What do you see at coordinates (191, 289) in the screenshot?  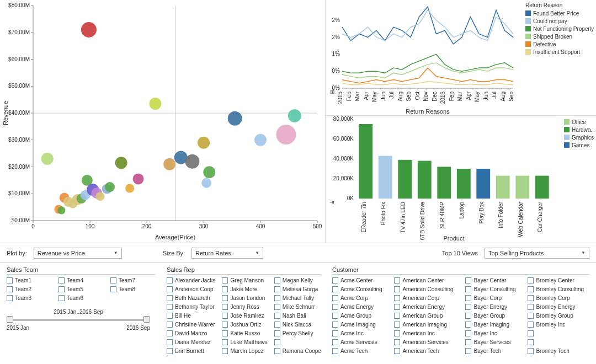 I see `filter-checkbox: Anderson Coop` at bounding box center [191, 289].